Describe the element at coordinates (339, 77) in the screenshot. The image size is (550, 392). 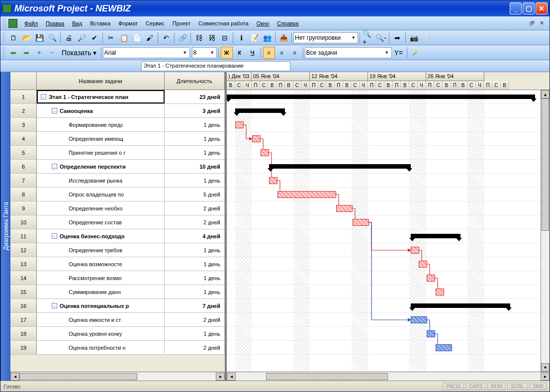
I see `week-header: 12 Янв '04` at that location.